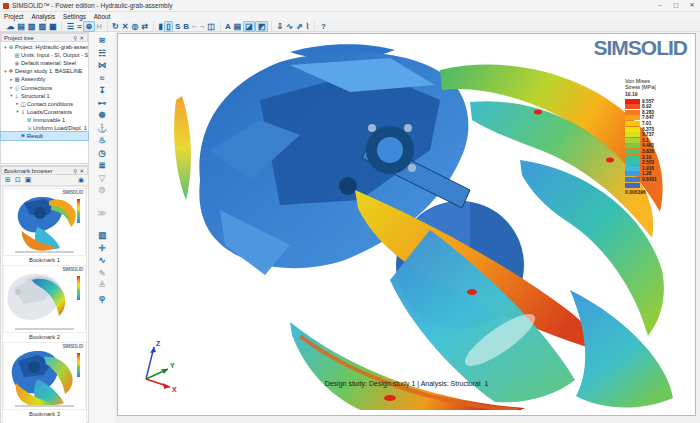  What do you see at coordinates (74, 16) in the screenshot?
I see `menu-item-settings: Settings` at bounding box center [74, 16].